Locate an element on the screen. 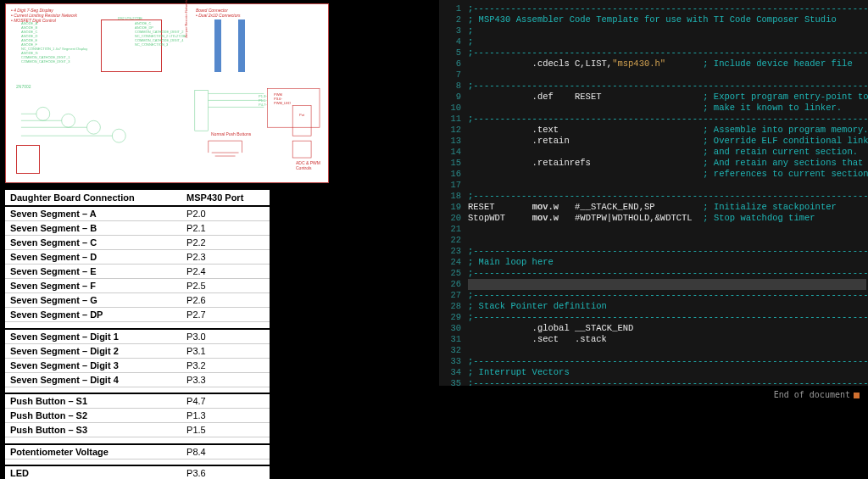  schematic-image: • 4 Digit 7-Seg Display• Current Limitin… is located at coordinates (167, 93).